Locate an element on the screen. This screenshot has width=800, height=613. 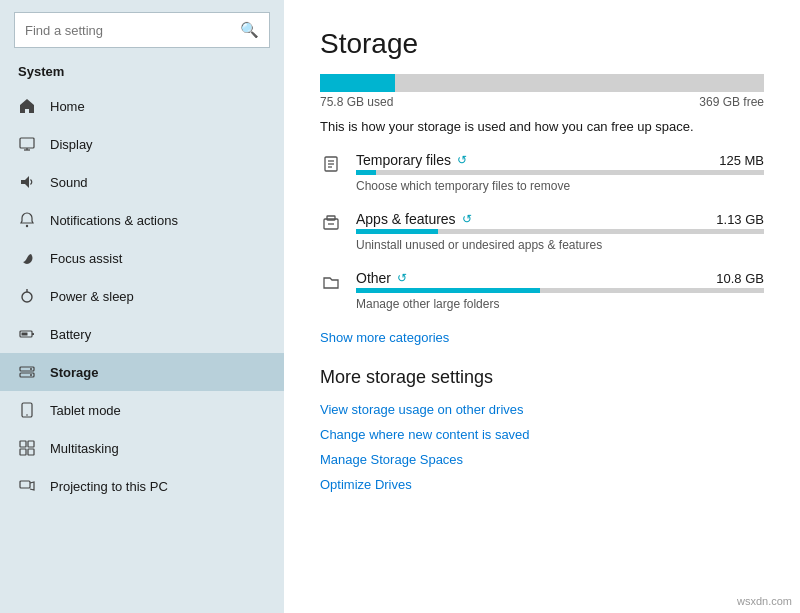
storage-item-other: Other ↺ 10.8 GB Manage other large folde… is located at coordinates (542, 290).